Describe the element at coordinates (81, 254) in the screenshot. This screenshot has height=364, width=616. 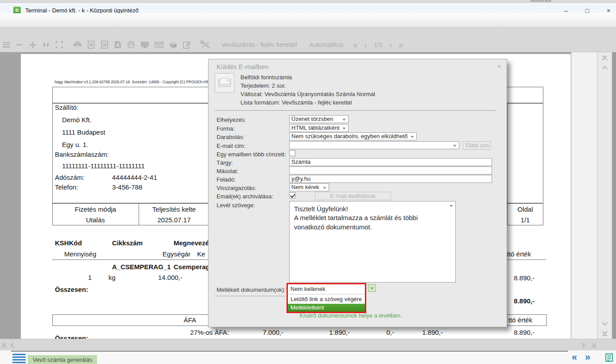
I see `col-mennyiseg: Mennyiség` at that location.